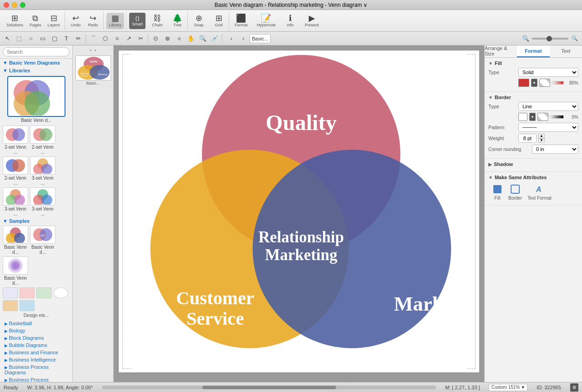 Image resolution: width=582 pixels, height=392 pixels. What do you see at coordinates (93, 70) in the screenshot?
I see `page-thumb-1: Quality Customer Service Marketing Basic…` at bounding box center [93, 70].